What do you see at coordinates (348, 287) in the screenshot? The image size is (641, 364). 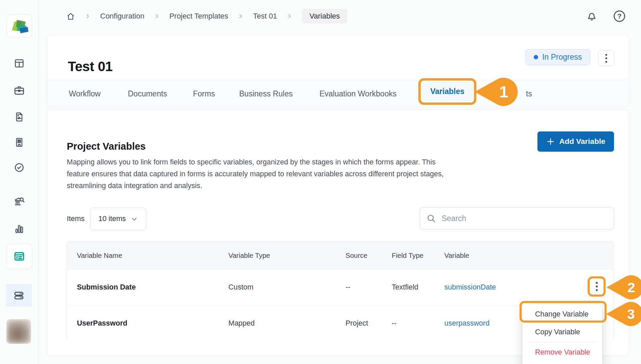 I see `cell-source: --` at bounding box center [348, 287].